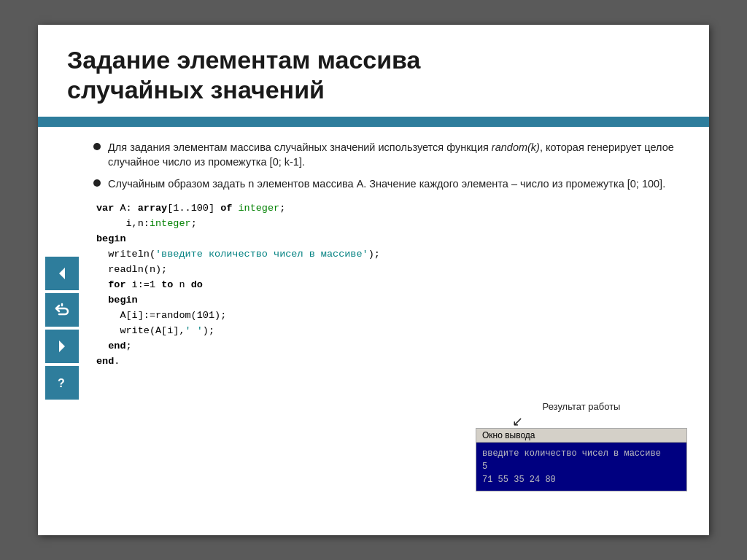  I want to click on output-body: введите количество чисел в массиве 5 71 …, so click(581, 467).